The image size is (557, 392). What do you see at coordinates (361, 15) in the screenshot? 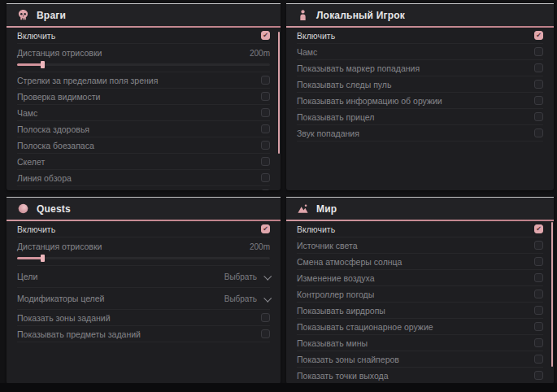
I see `panel-title: Локальный Игрок` at bounding box center [361, 15].